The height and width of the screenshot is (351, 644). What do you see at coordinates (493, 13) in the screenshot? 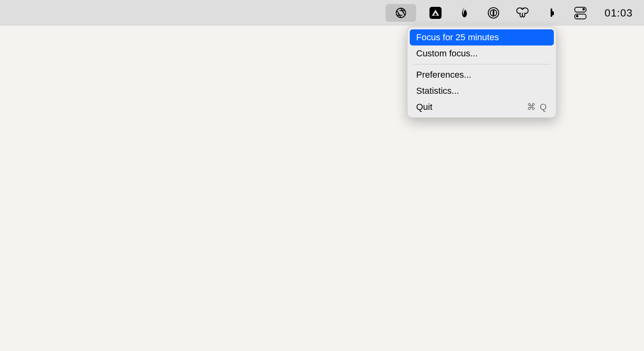
I see `menubar-onepassword` at bounding box center [493, 13].